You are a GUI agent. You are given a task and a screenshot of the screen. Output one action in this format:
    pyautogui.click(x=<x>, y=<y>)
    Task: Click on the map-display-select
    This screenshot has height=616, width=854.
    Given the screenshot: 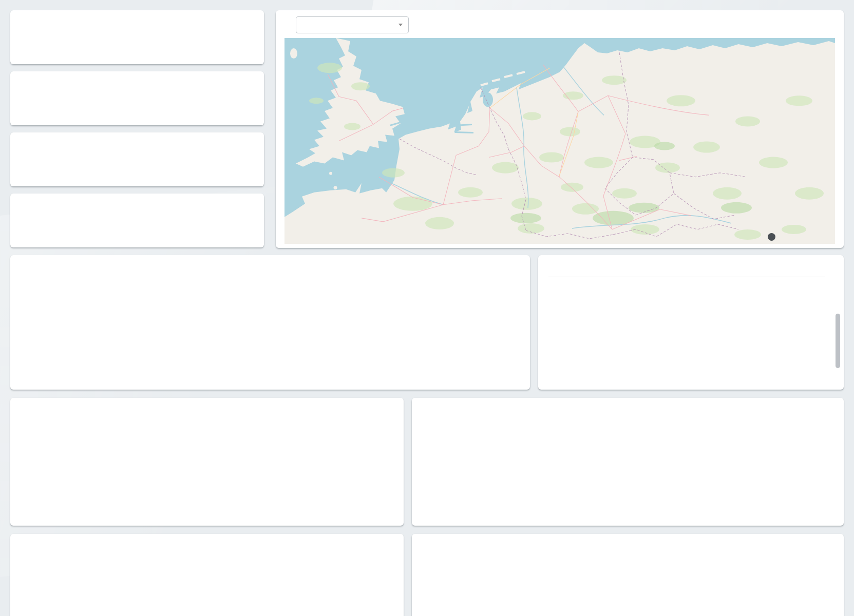 What is the action you would take?
    pyautogui.click(x=352, y=25)
    